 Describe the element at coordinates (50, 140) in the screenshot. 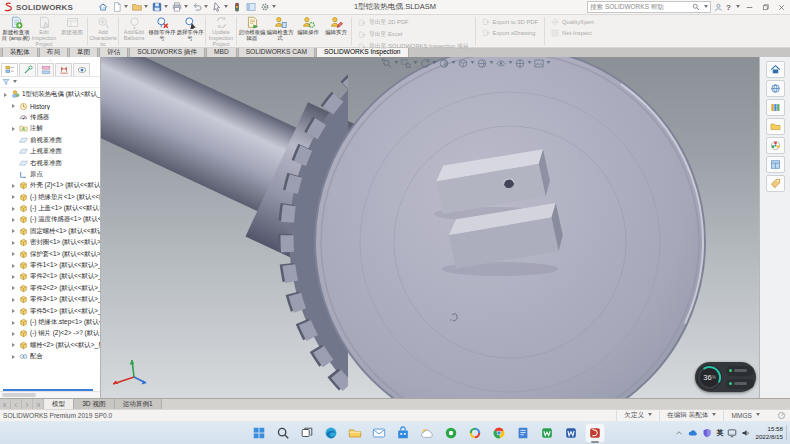

I see `tree-item: 前视基准面` at that location.